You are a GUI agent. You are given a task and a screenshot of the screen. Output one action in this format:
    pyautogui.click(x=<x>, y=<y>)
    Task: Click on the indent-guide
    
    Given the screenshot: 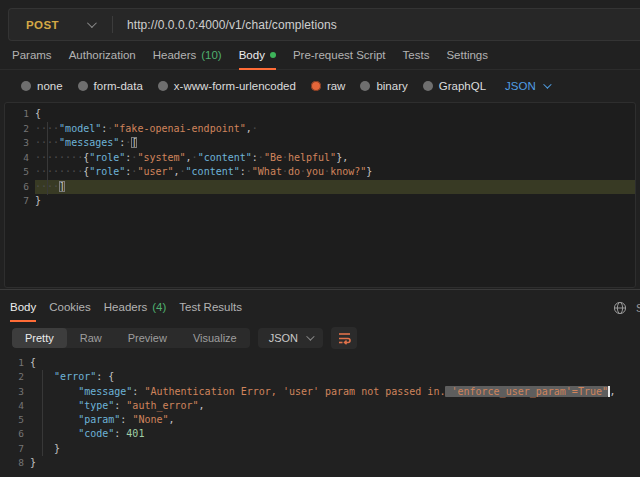 What is the action you would take?
    pyautogui.click(x=42, y=413)
    